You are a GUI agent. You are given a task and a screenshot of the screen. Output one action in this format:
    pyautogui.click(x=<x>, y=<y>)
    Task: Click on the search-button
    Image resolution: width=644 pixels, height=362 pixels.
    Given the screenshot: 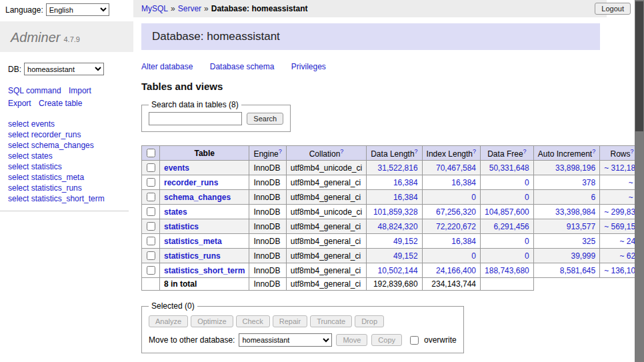 What is the action you would take?
    pyautogui.click(x=265, y=119)
    